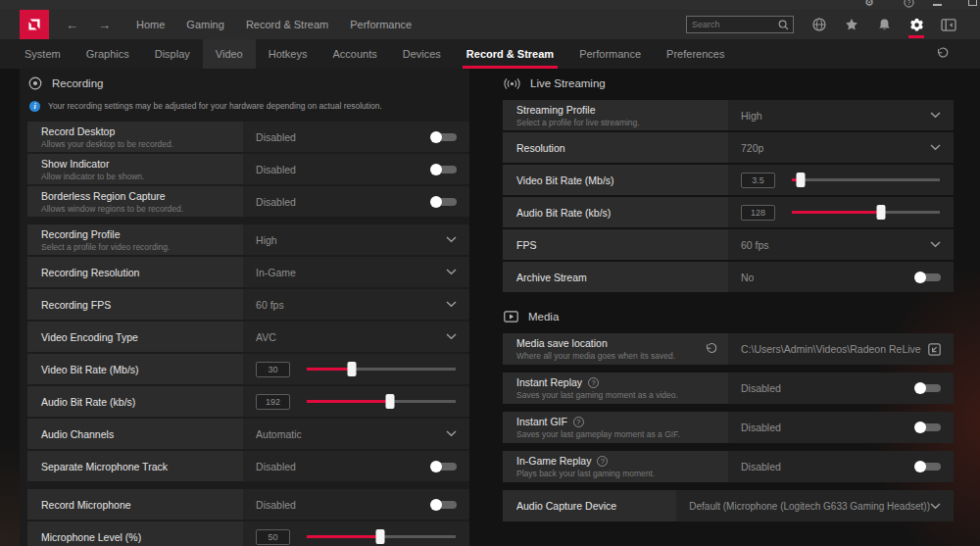  Describe the element at coordinates (819, 25) in the screenshot. I see `globe-icon` at that location.